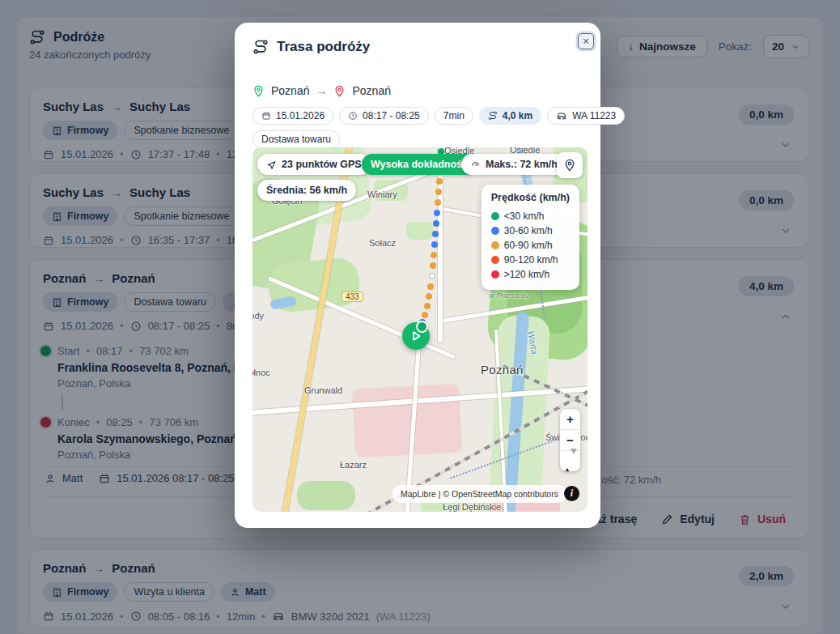  Describe the element at coordinates (382, 243) in the screenshot. I see `map-label: Sołacz` at that location.